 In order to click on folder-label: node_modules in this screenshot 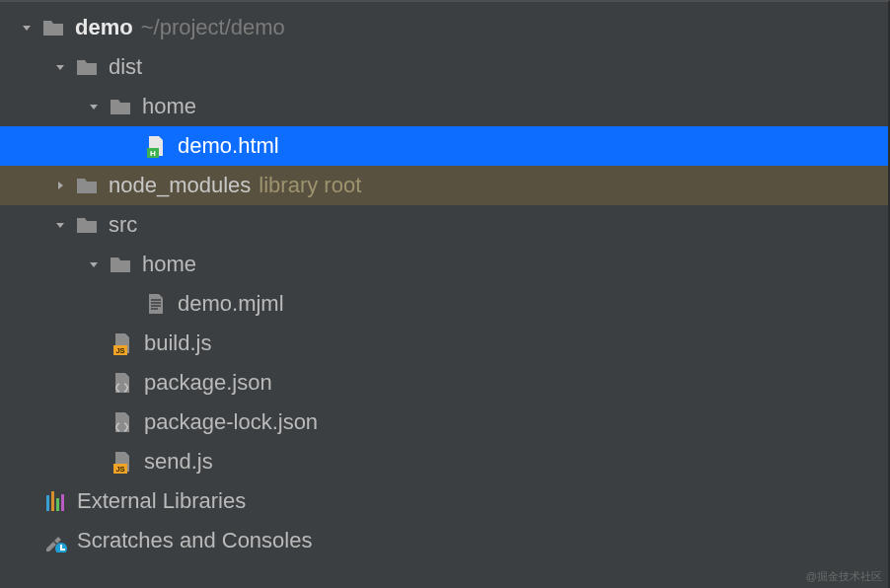, I will do `click(180, 185)`.